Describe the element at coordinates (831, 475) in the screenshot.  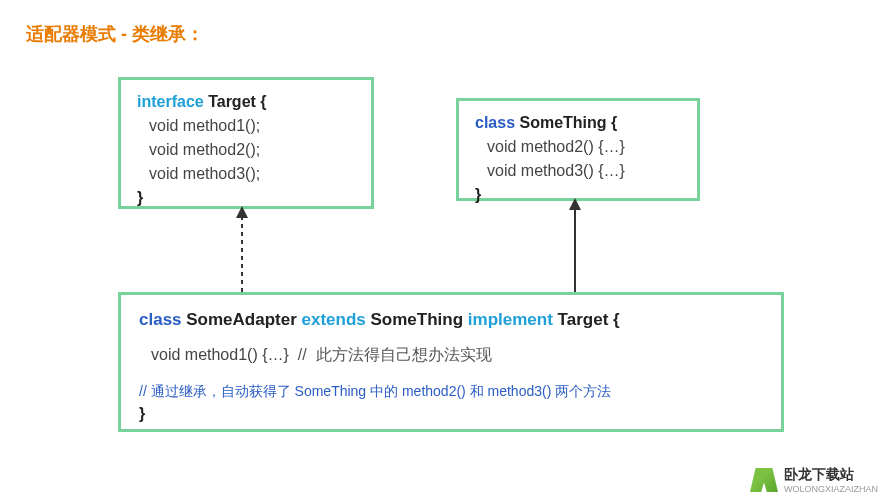
I see `watermark-cn: 卧龙下载站` at that location.